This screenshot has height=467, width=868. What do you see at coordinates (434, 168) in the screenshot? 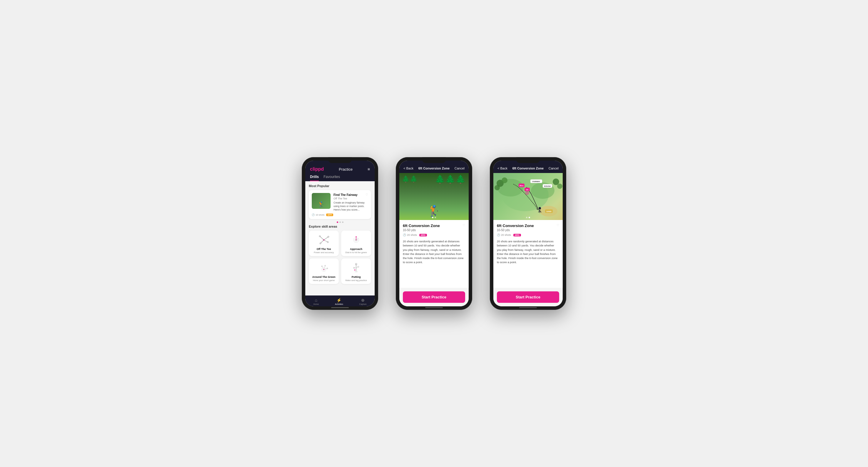
I see `drill-header-title: 6ft Conversion Zone` at bounding box center [434, 168].